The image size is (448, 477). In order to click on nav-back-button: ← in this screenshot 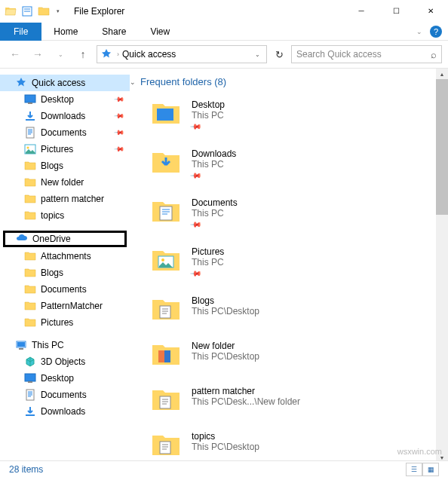, I will do `click(15, 54)`.